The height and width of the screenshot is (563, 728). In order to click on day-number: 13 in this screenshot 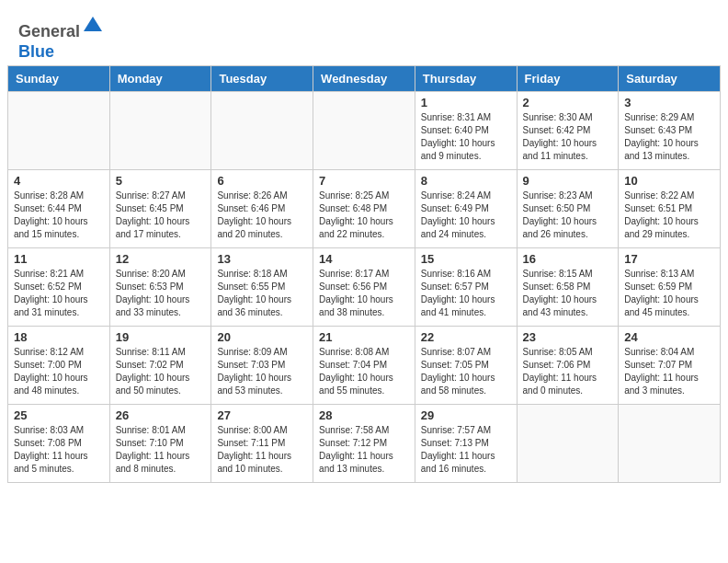, I will do `click(262, 259)`.